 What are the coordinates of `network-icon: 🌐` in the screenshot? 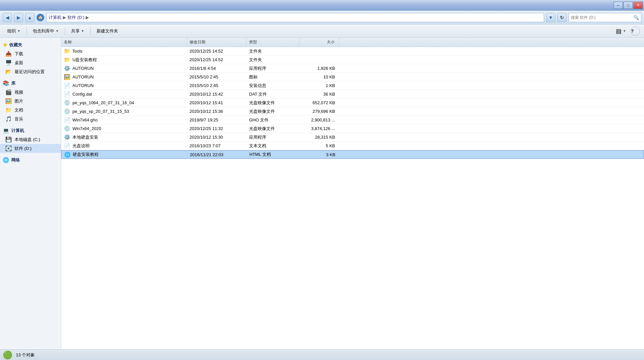 It's located at (6, 160).